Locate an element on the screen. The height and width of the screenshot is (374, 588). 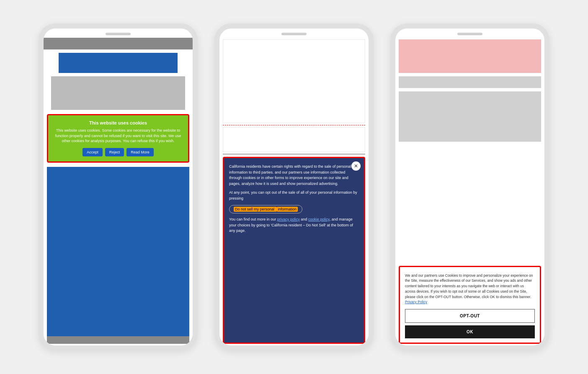
ok-button: OK is located at coordinates (470, 332).